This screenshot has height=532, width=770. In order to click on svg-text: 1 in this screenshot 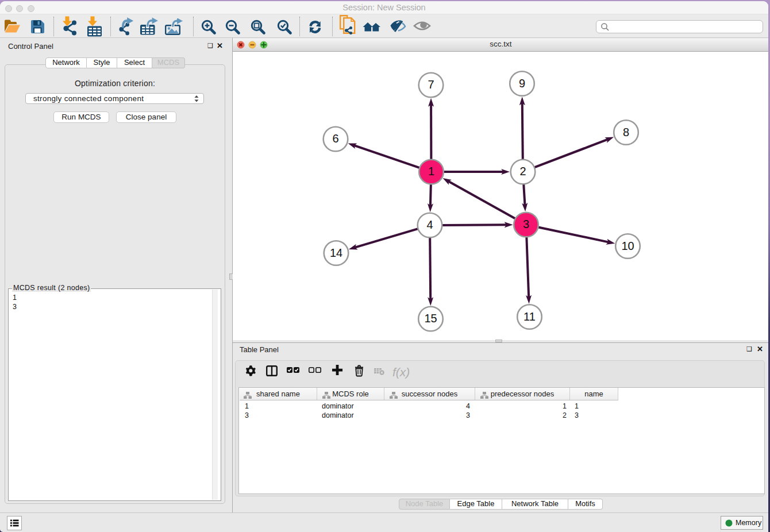, I will do `click(431, 171)`.